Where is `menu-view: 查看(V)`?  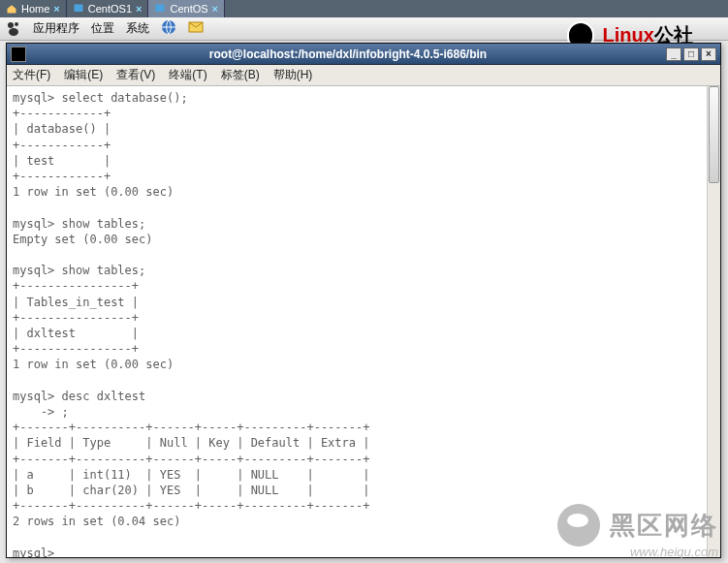 menu-view: 查看(V) is located at coordinates (136, 76).